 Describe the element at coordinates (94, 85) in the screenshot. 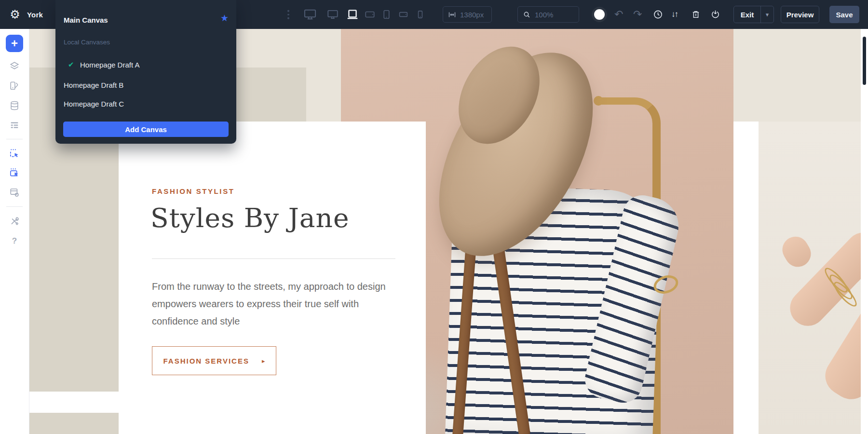

I see `canvas-item-label: Homepage Draft B` at that location.